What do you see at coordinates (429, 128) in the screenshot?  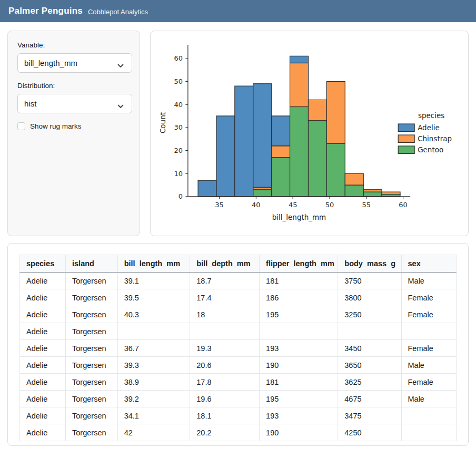 I see `legend-label-adelie: Adelie` at bounding box center [429, 128].